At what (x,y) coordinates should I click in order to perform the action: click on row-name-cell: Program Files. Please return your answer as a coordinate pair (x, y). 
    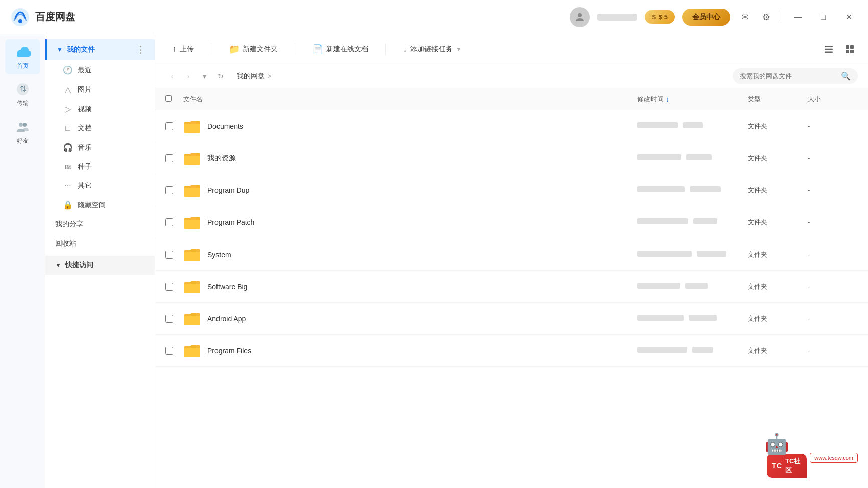
    Looking at the image, I should click on (410, 351).